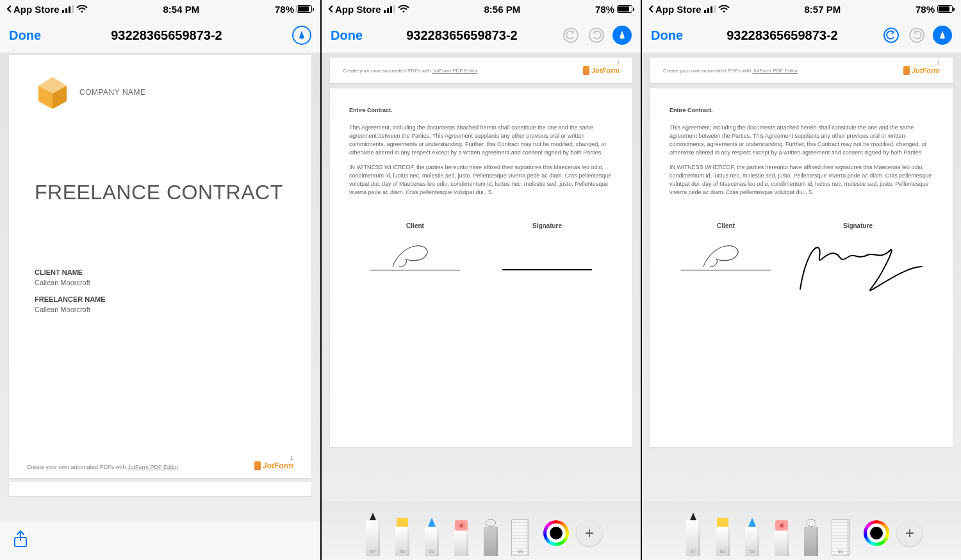 The height and width of the screenshot is (560, 961). I want to click on clock: 8:54 PM, so click(181, 9).